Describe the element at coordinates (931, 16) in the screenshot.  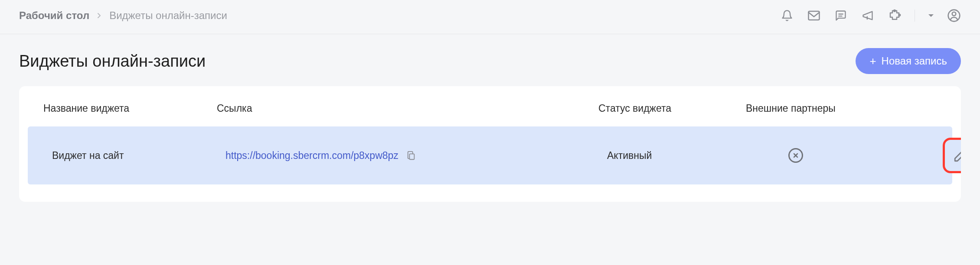
I see `caret-down-icon` at that location.